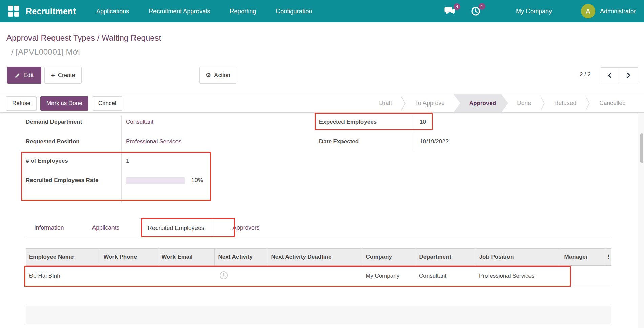 Image resolution: width=644 pixels, height=328 pixels. I want to click on statusbar: Refuse Mark as Done Cancel Draft To Appr…, so click(322, 103).